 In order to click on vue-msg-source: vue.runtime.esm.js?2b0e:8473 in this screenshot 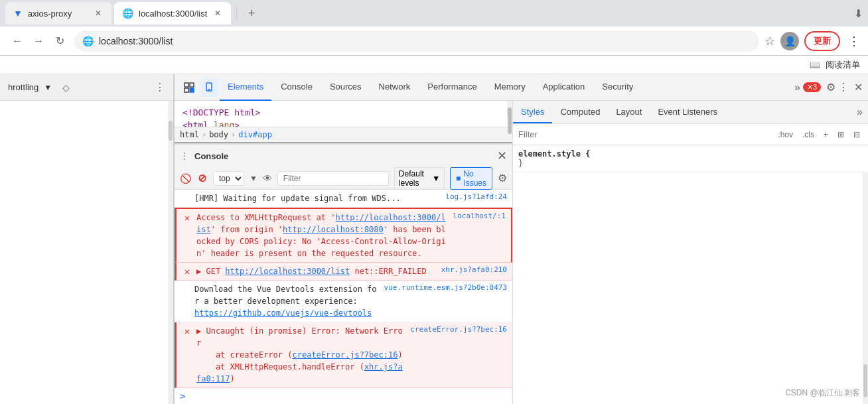, I will do `click(443, 288)`.